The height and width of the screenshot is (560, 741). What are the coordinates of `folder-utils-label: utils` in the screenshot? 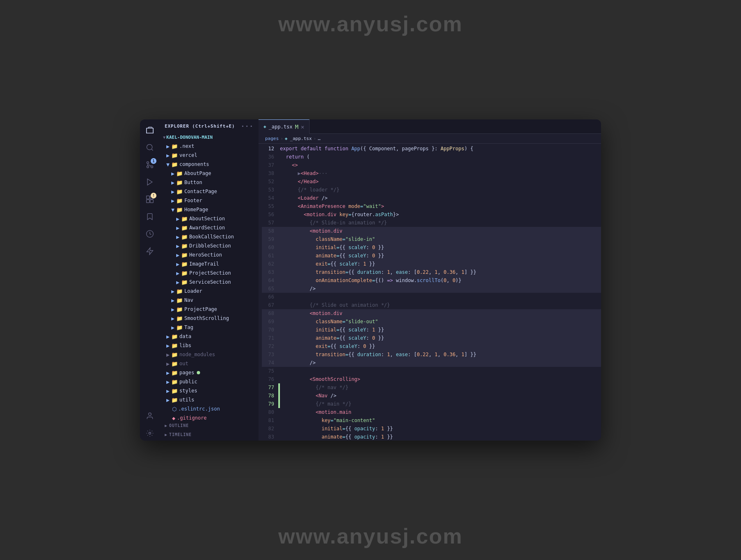 It's located at (187, 400).